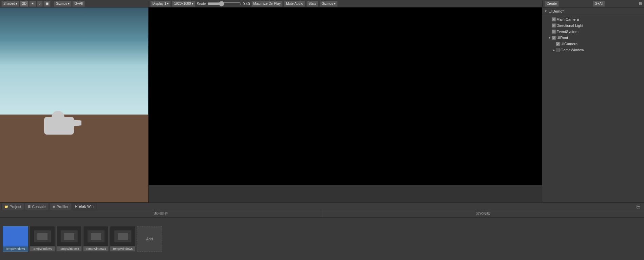  I want to click on tab-label: Project, so click(15, 207).